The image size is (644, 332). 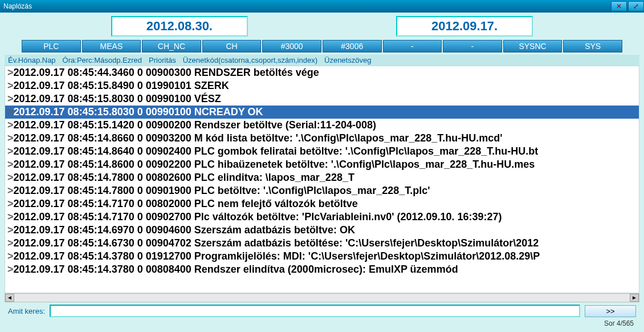 I want to click on log-row: >2012.09.17 08:45:14.3780 0 00808400 Ren…, so click(x=322, y=269).